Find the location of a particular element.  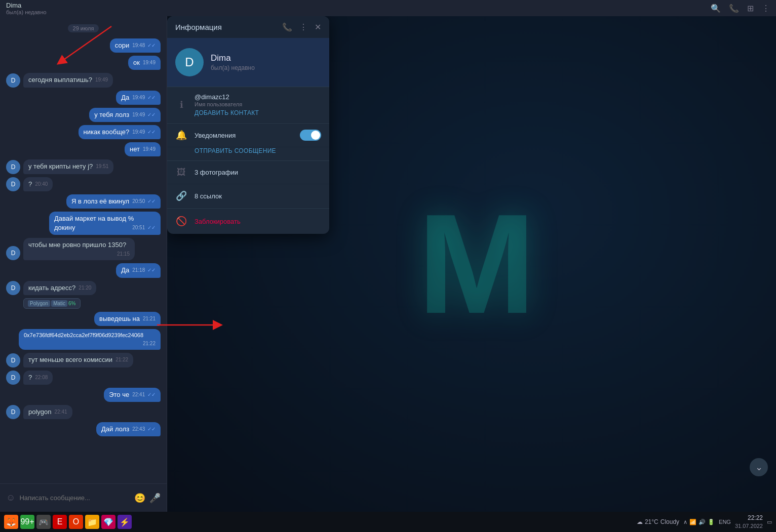

taskbar-icon-4: E is located at coordinates (60, 522).